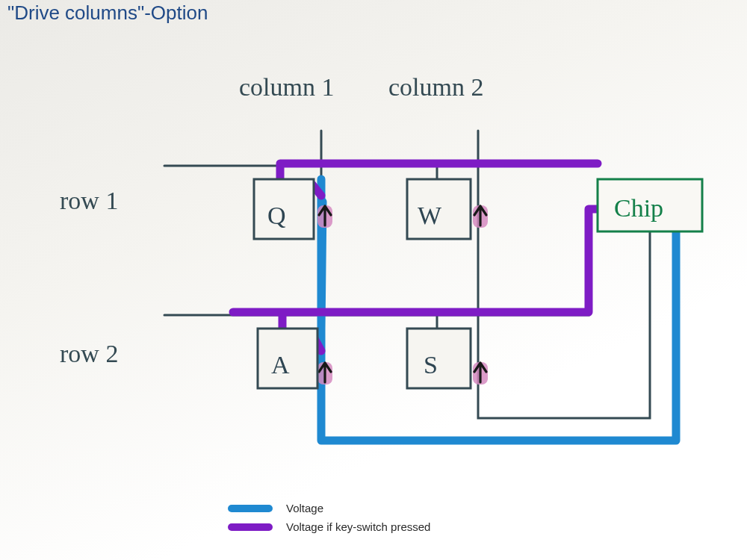  I want to click on wire-column2, so click(564, 275).